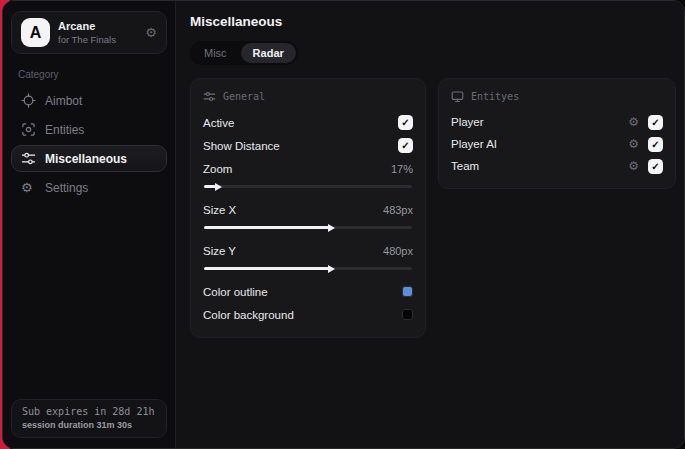  Describe the element at coordinates (402, 169) in the screenshot. I see `zoom-value: 17%` at that location.